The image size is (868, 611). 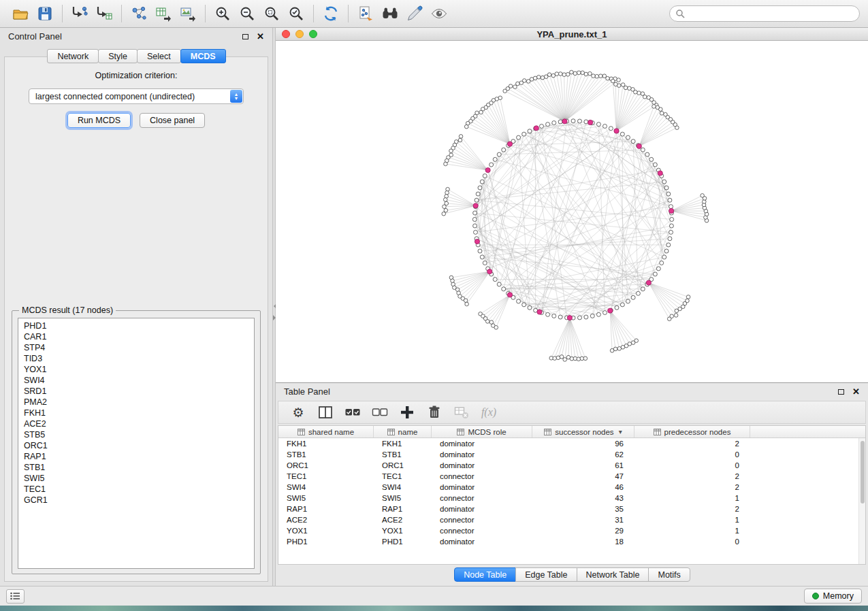 What do you see at coordinates (833, 596) in the screenshot?
I see `memory-button: Memory` at bounding box center [833, 596].